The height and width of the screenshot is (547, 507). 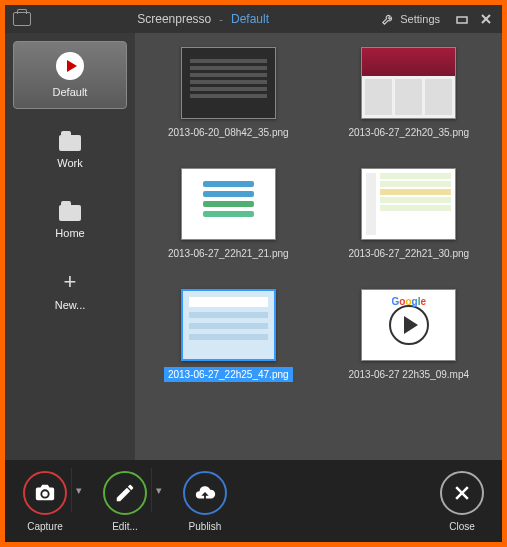 What do you see at coordinates (78, 490) in the screenshot?
I see `capture-dropdown: ▾` at bounding box center [78, 490].